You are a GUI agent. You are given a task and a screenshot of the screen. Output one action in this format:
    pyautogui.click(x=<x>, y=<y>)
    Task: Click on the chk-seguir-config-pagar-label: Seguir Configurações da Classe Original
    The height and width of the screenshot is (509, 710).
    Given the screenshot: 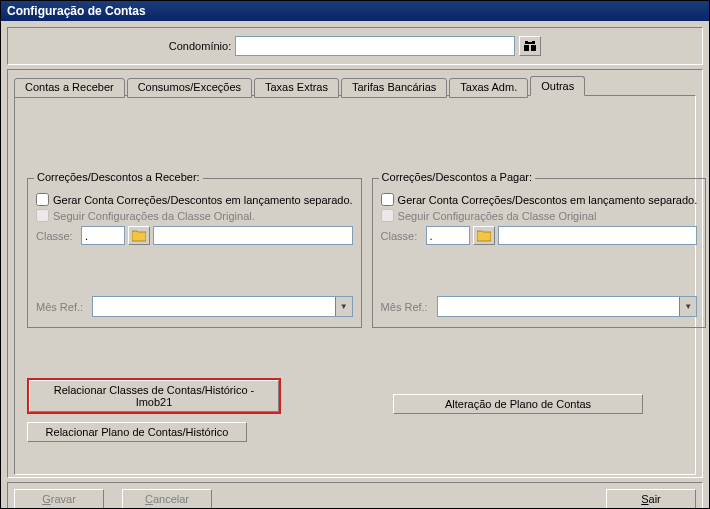 What is the action you would take?
    pyautogui.click(x=498, y=216)
    